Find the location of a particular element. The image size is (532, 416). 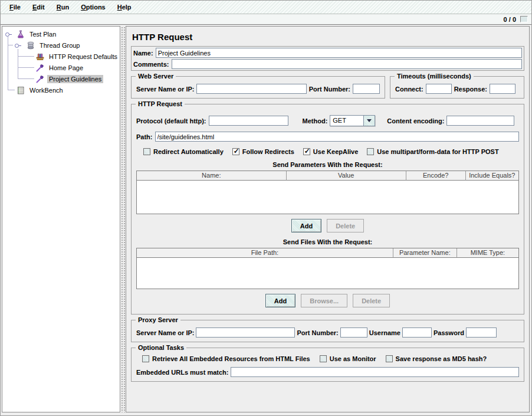

name-comments-box: Name: Comments: is located at coordinates (328, 58).